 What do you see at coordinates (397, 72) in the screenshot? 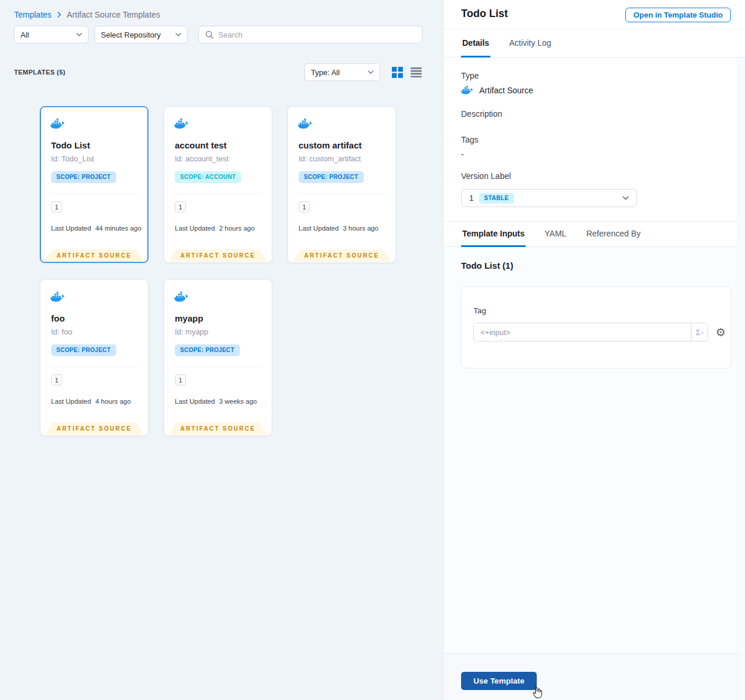
I see `grid-view-button` at bounding box center [397, 72].